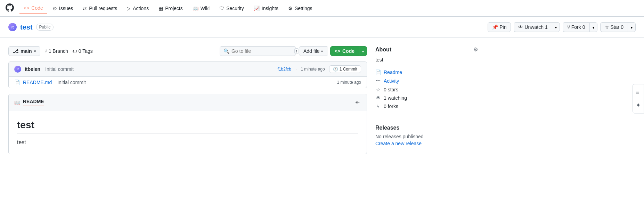 The image size is (644, 197). I want to click on projects-icon: ▦, so click(161, 8).